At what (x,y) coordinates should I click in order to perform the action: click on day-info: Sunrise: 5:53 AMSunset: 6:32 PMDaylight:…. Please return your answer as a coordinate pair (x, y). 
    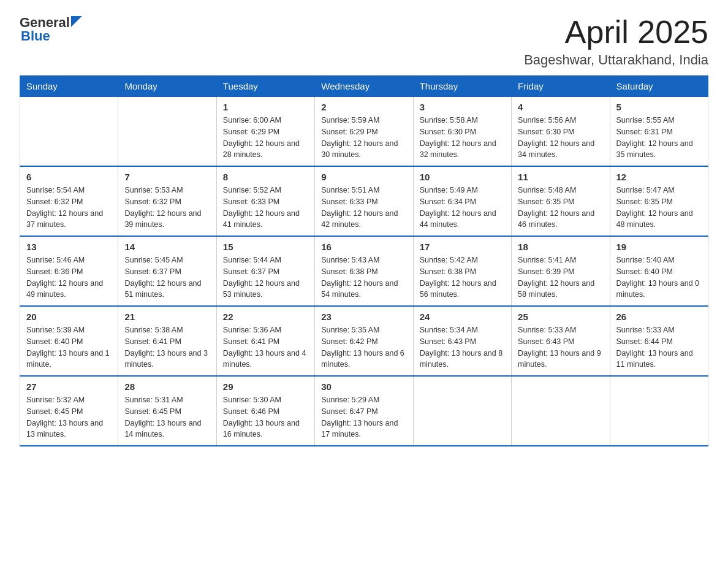
    Looking at the image, I should click on (167, 207).